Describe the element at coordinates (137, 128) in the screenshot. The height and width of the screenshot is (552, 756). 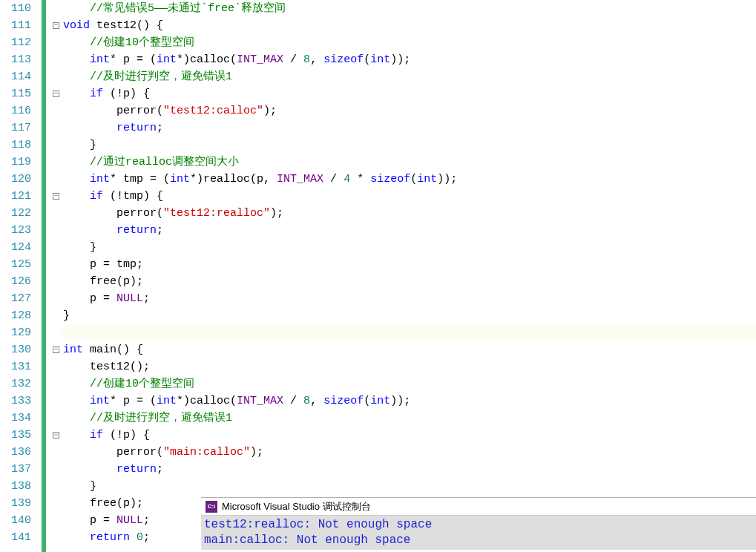
I see `token-kw: return` at that location.